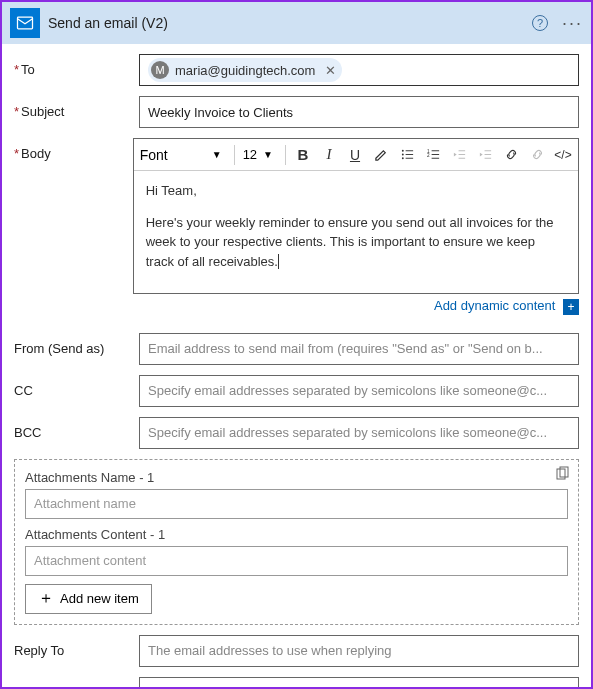  I want to click on body-content: Hi Team, Here's your weekly reminder to …, so click(356, 232).